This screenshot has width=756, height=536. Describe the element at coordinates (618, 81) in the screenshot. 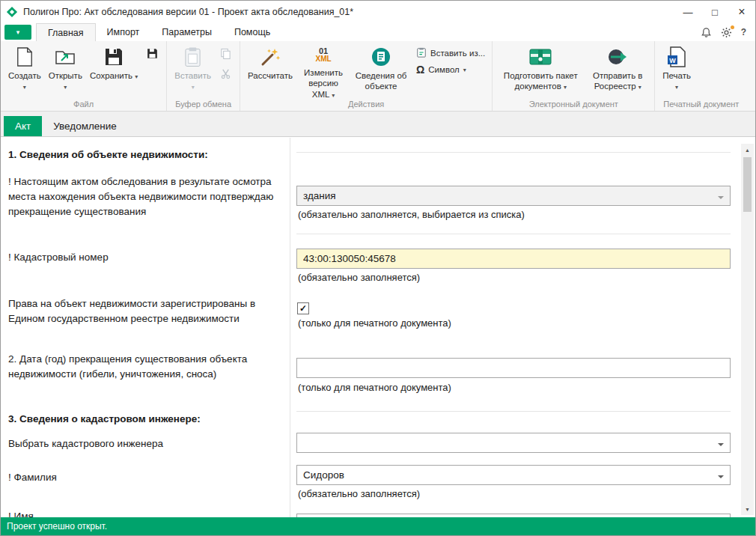

I see `send-rosreestr-label: Отправить в Росреестр` at that location.